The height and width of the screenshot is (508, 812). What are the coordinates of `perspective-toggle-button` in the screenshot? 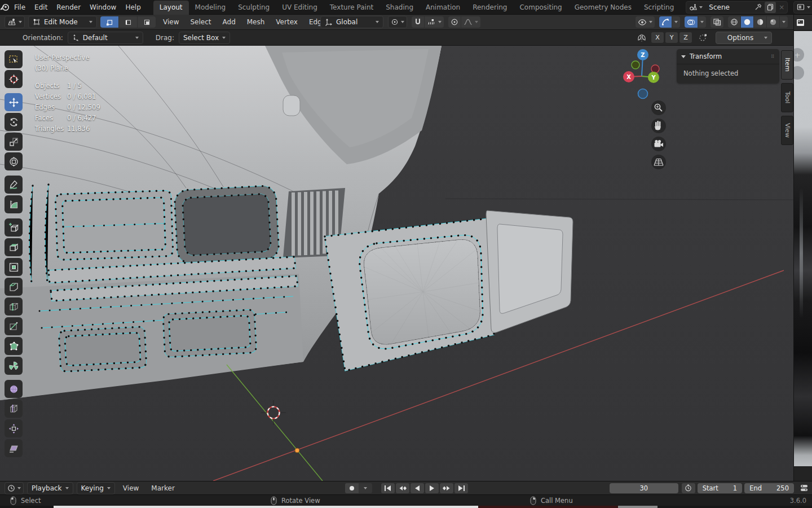 It's located at (659, 162).